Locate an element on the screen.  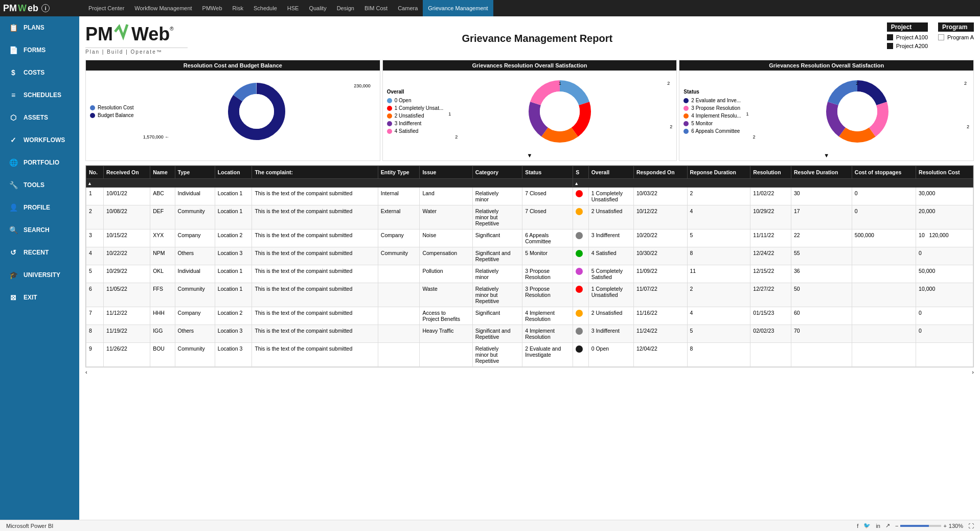
table-row: 510/29/22OKLIndividualLocation 1This is … is located at coordinates (530, 274).